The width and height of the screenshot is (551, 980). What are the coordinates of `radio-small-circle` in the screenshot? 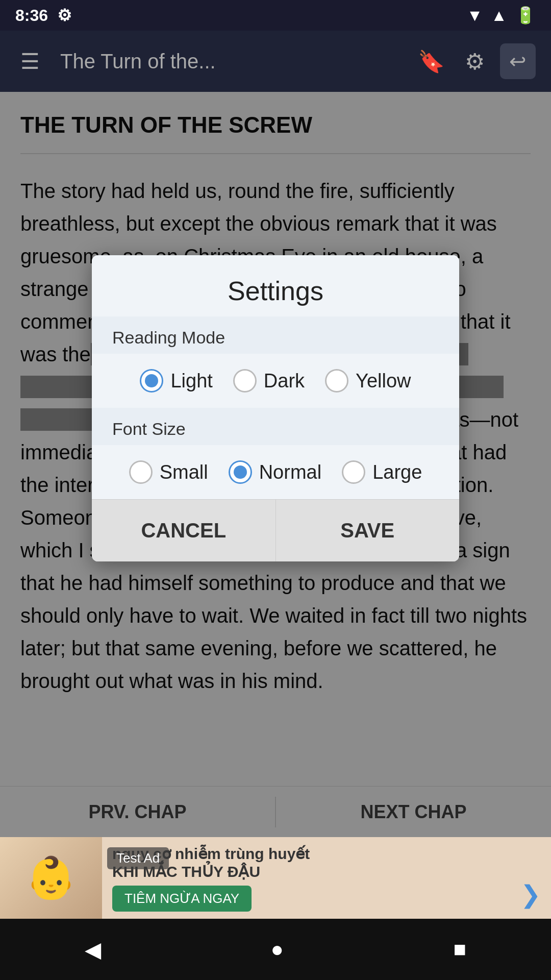 It's located at (141, 472).